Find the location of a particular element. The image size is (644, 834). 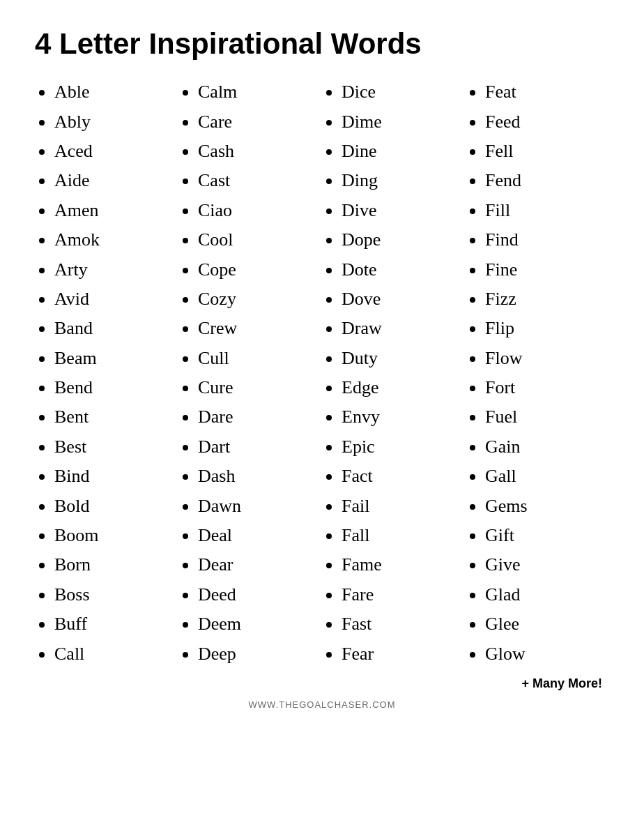

list-item: Dime is located at coordinates (404, 122).